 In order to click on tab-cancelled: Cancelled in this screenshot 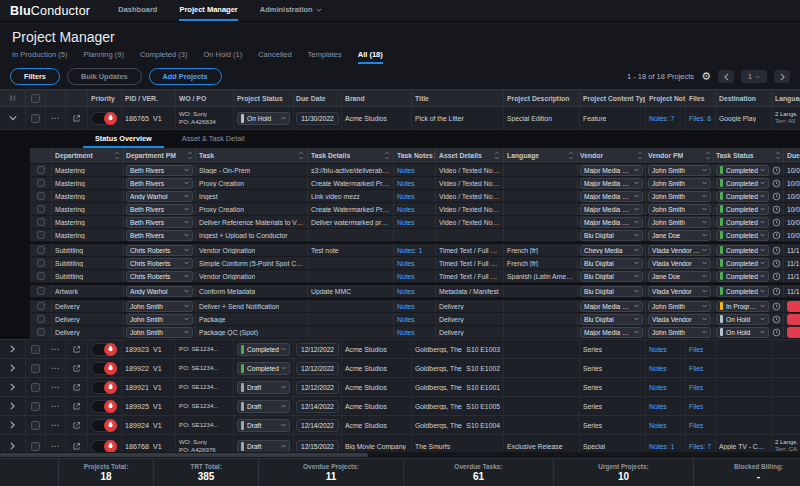, I will do `click(274, 57)`.